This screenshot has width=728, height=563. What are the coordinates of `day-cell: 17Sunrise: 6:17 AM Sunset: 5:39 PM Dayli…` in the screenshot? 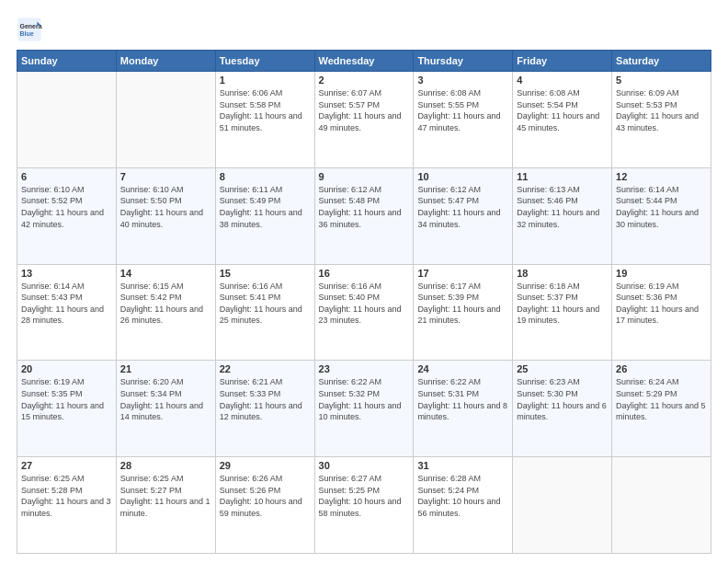 It's located at (463, 313).